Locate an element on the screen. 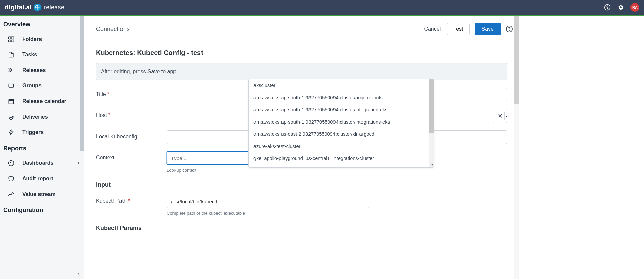 The width and height of the screenshot is (644, 279). sidebar-section-overview: Overview is located at coordinates (42, 24).